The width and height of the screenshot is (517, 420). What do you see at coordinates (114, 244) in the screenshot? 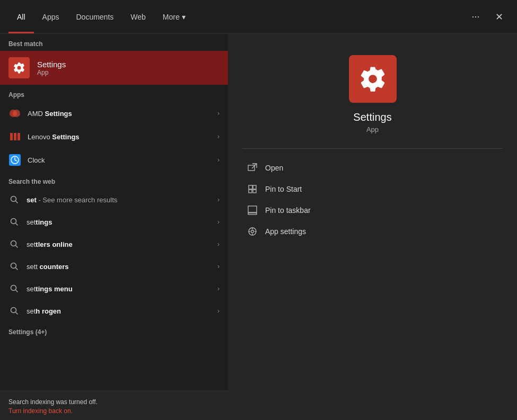
I see `search-item-settlers: settlers online ›` at bounding box center [114, 244].